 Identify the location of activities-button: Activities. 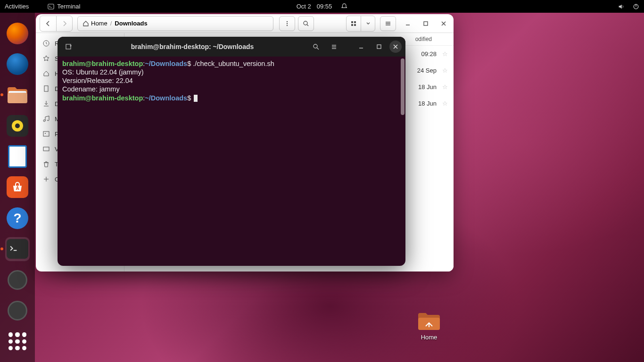
(17, 7).